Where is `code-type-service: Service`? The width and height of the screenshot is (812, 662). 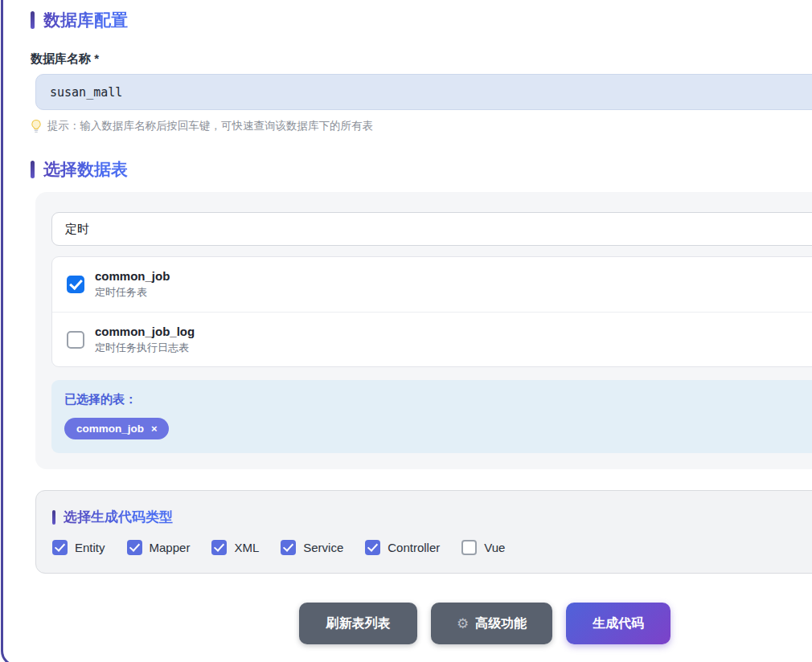
code-type-service: Service is located at coordinates (312, 548).